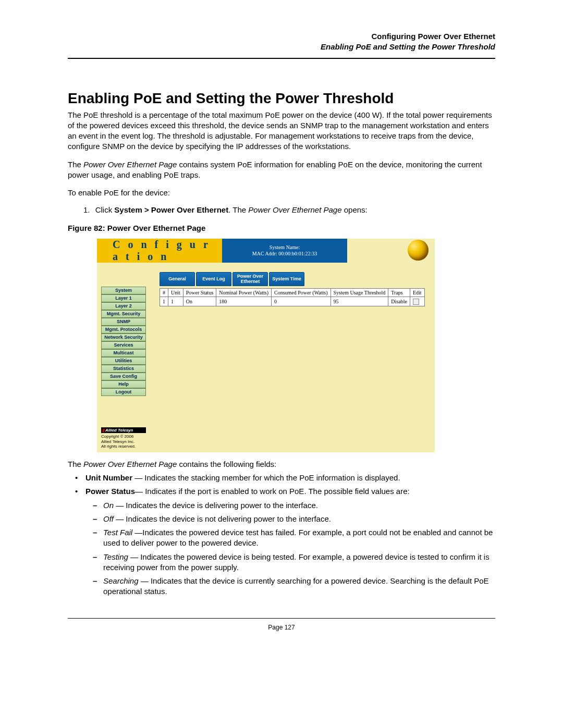  Describe the element at coordinates (124, 442) in the screenshot. I see `copyright: Copyright © 2006 Allied Telesyn Inc. All…` at that location.